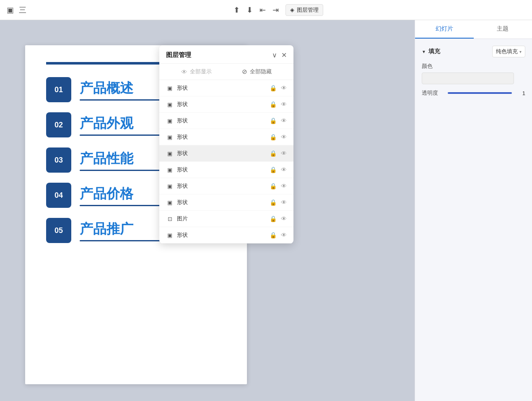 This screenshot has height=401, width=532. What do you see at coordinates (431, 52) in the screenshot?
I see `fill-section-title: ▼ 填充` at bounding box center [431, 52].